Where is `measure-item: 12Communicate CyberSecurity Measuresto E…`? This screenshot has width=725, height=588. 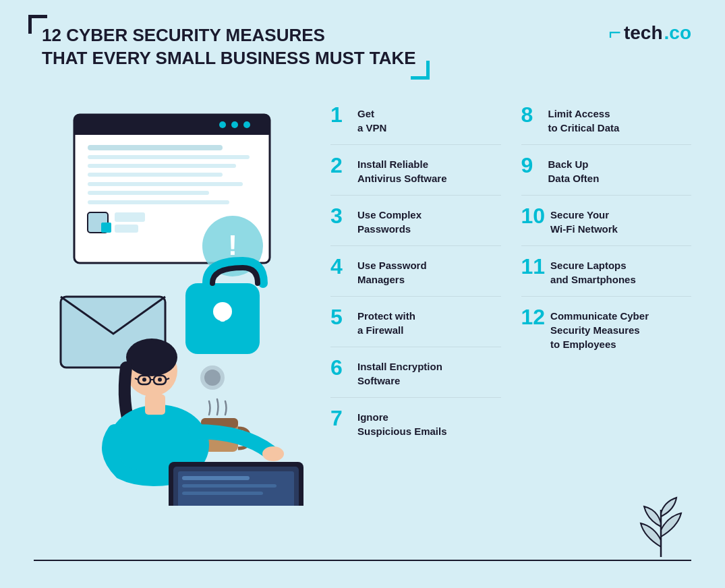
measure-item: 12Communicate CyberSecurity Measuresto E… is located at coordinates (607, 329).